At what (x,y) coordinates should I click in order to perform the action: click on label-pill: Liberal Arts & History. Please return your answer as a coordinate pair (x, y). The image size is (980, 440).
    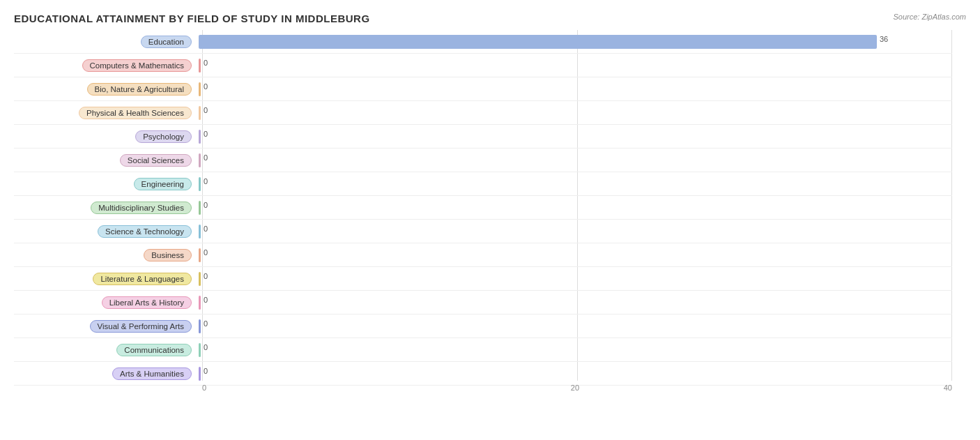
    Looking at the image, I should click on (146, 303).